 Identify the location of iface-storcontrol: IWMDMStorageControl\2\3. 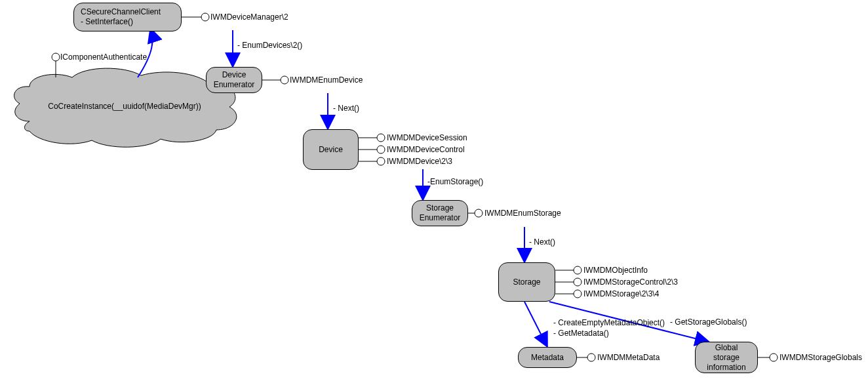
(631, 282).